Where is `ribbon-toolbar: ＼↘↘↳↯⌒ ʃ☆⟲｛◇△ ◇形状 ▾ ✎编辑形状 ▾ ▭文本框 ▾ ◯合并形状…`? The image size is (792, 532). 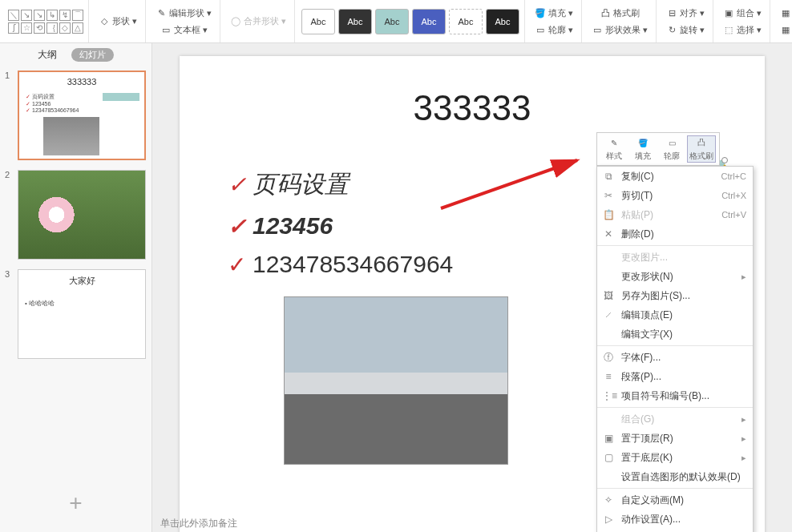 ribbon-toolbar: ＼↘↘↳↯⌒ ʃ☆⟲｛◇△ ◇形状 ▾ ✎编辑形状 ▾ ▭文本框 ▾ ◯合并形状… is located at coordinates (396, 22).